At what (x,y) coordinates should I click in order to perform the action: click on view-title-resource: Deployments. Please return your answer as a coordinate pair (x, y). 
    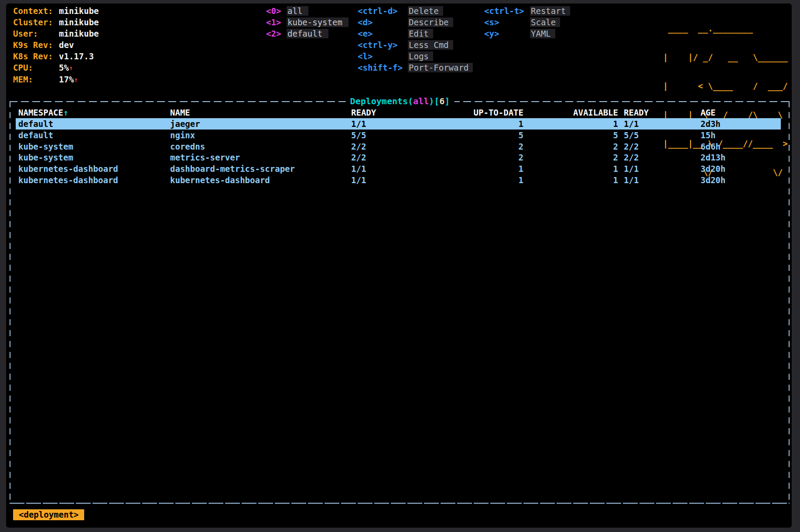
    Looking at the image, I should click on (379, 101).